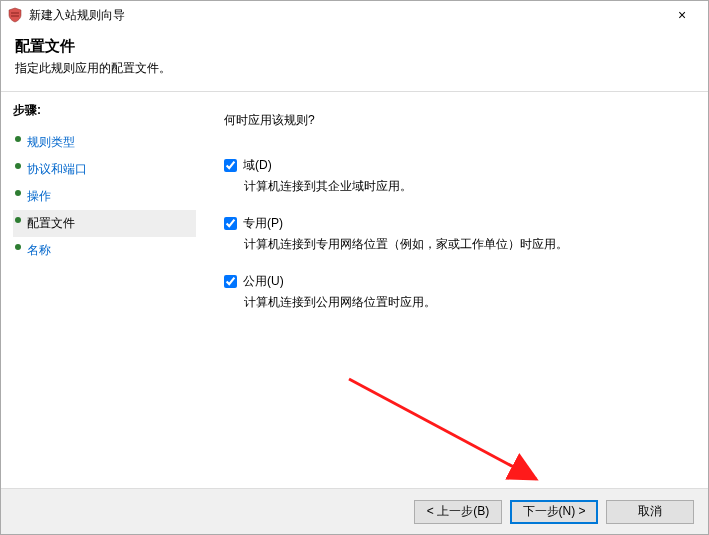  What do you see at coordinates (263, 224) in the screenshot?
I see `label-private: 专用(P)` at bounding box center [263, 224].